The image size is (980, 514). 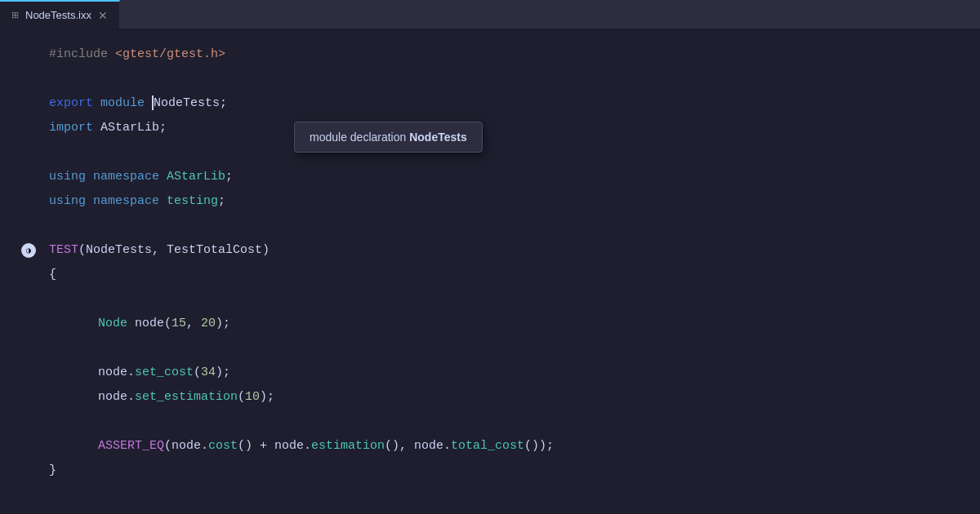 What do you see at coordinates (223, 323) in the screenshot?
I see `node-end: );` at bounding box center [223, 323].